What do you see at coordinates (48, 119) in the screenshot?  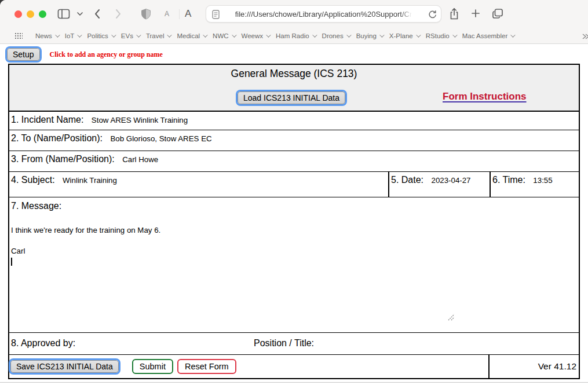 I see `incident-name-label: 1. Incident Name:` at bounding box center [48, 119].